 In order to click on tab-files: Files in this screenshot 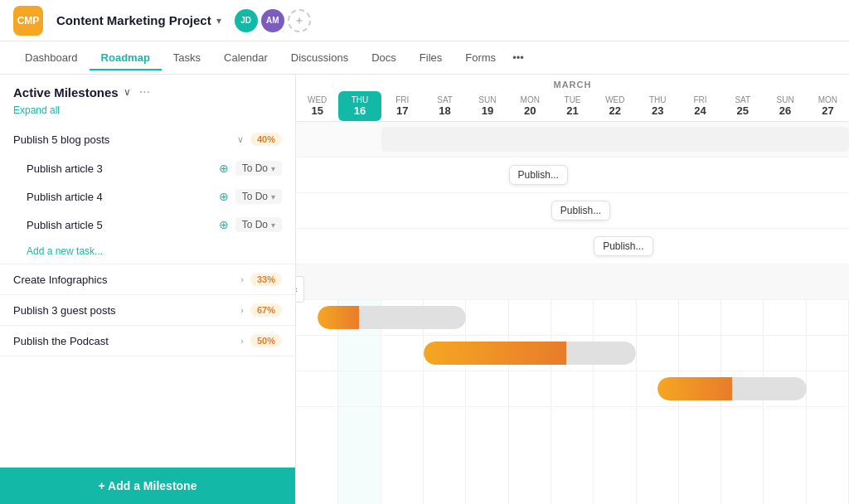, I will do `click(431, 58)`.